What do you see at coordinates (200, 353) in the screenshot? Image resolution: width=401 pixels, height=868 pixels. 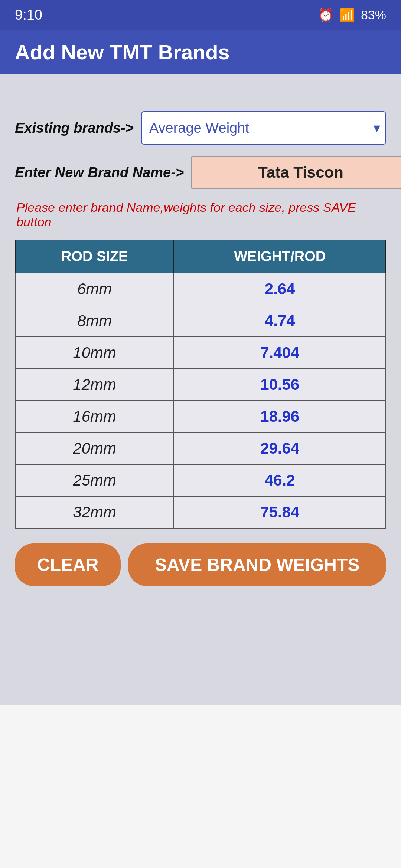 I see `table-row: 10mm7.404` at bounding box center [200, 353].